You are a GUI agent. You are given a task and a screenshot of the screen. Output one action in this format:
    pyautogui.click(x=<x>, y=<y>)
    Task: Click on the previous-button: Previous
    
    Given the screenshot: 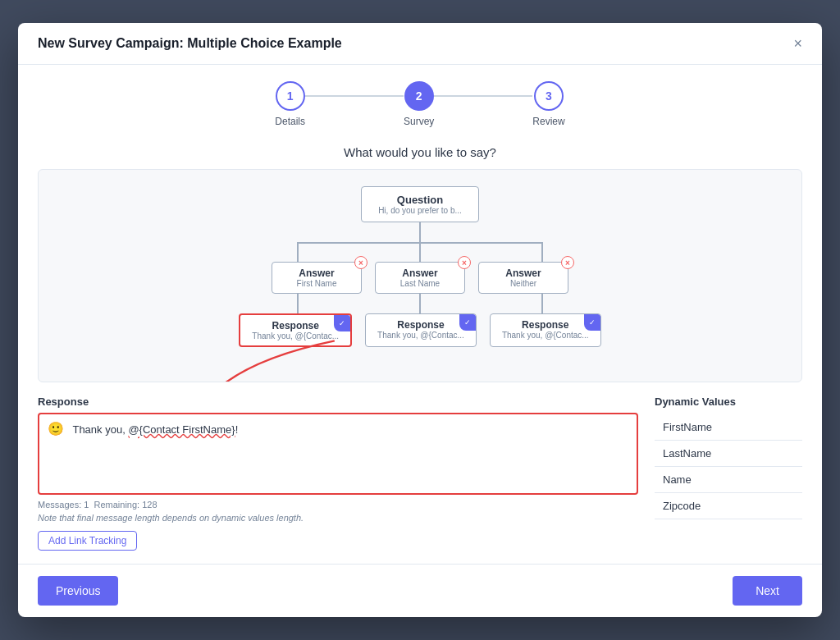 What is the action you would take?
    pyautogui.click(x=78, y=591)
    